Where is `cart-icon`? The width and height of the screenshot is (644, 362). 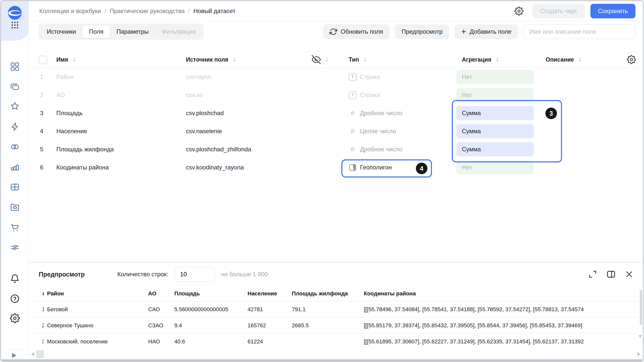
cart-icon is located at coordinates (15, 227).